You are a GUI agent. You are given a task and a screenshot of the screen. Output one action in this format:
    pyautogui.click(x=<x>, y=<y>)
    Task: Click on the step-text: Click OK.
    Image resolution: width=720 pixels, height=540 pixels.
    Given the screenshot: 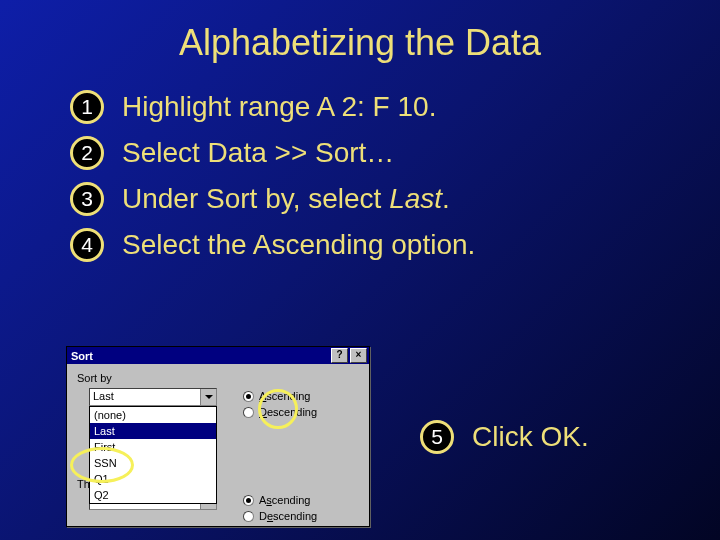 What is the action you would take?
    pyautogui.click(x=530, y=437)
    